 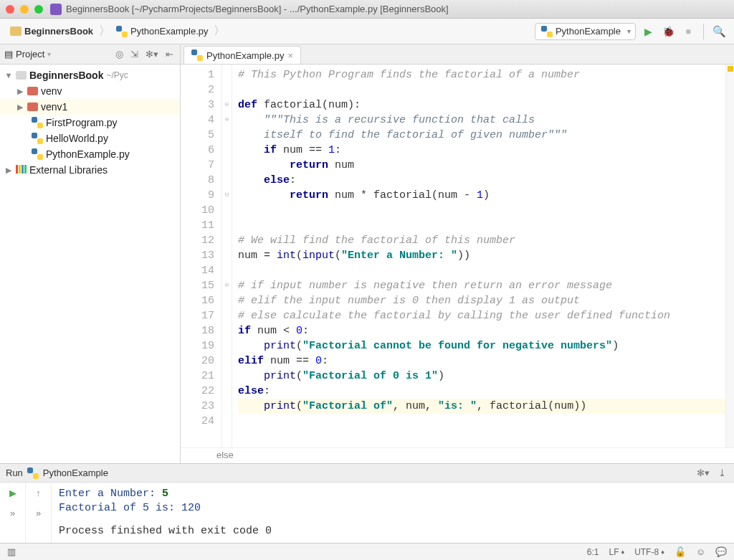 What do you see at coordinates (56, 9) in the screenshot?
I see `pycharm-icon` at bounding box center [56, 9].